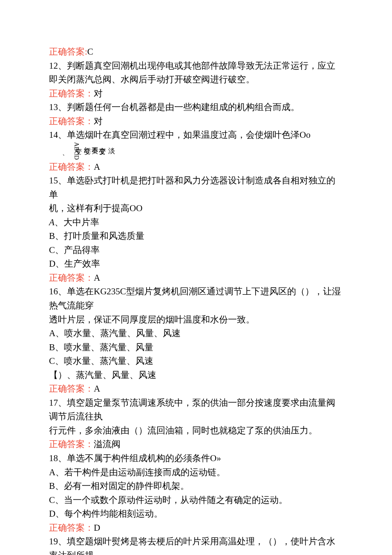 The height and width of the screenshot is (555, 392). I want to click on q14-labels-row: 、 ABCD, so click(202, 151).